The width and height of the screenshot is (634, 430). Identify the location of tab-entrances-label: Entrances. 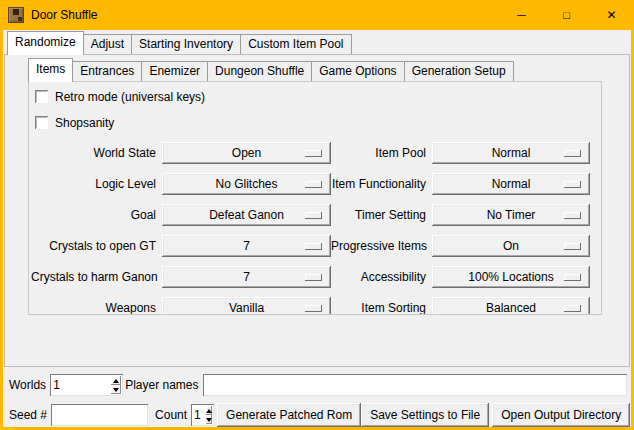
(107, 71).